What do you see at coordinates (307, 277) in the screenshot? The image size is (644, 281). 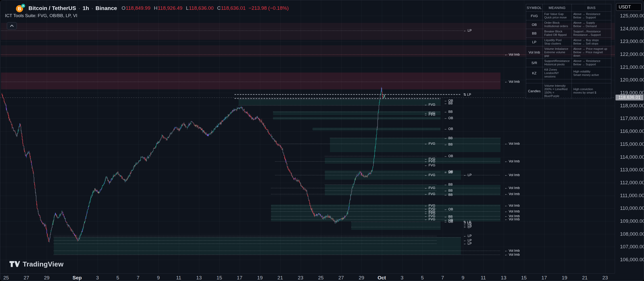 I see `time-axis: 252729Sep357911131517192123252729Oct3579…` at bounding box center [307, 277].